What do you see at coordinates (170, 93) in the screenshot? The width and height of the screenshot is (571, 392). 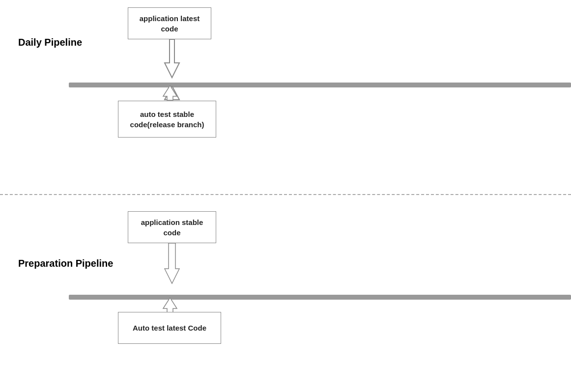 I see `daily-arrow-connector-up` at bounding box center [170, 93].